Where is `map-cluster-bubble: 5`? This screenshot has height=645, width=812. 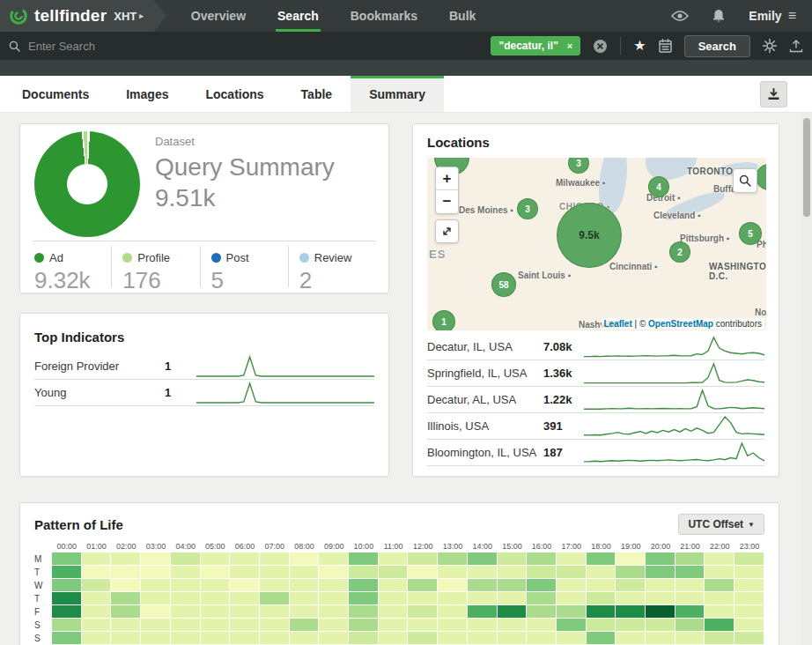 map-cluster-bubble: 5 is located at coordinates (750, 234).